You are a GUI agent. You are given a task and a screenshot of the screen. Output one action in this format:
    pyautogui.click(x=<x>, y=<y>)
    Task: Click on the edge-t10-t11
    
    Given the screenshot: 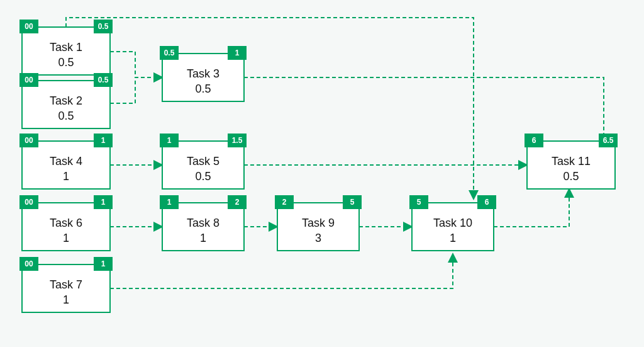 What is the action you would take?
    pyautogui.click(x=531, y=208)
    